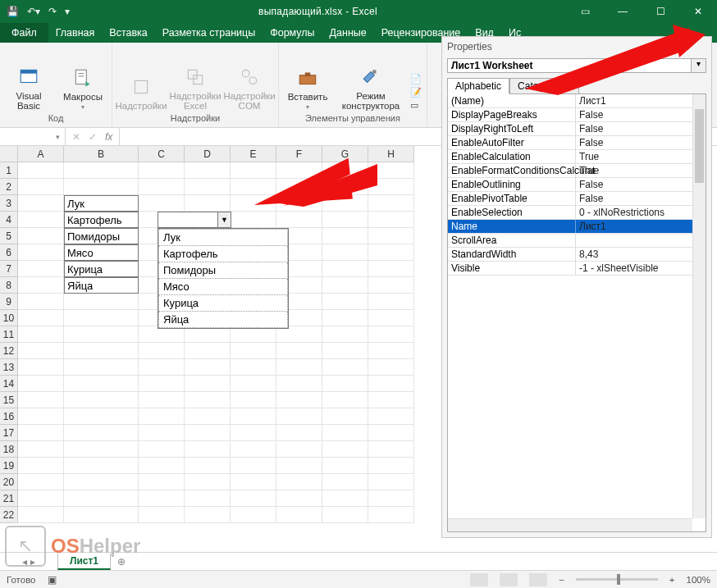 This screenshot has height=588, width=717. Describe the element at coordinates (577, 66) in the screenshot. I see `properties-object-selector: Лист1 Worksheet ▾` at that location.